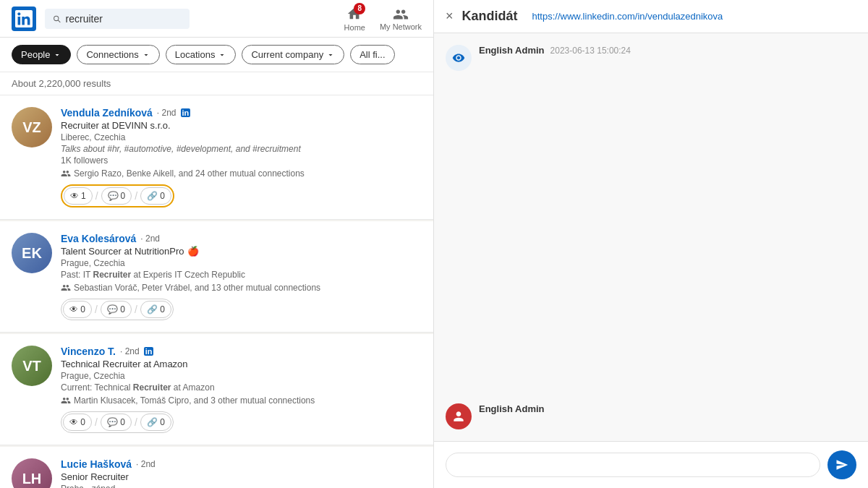 This screenshot has height=488, width=868. Describe the element at coordinates (201, 55) in the screenshot. I see `filter-locations: Locations` at that location.